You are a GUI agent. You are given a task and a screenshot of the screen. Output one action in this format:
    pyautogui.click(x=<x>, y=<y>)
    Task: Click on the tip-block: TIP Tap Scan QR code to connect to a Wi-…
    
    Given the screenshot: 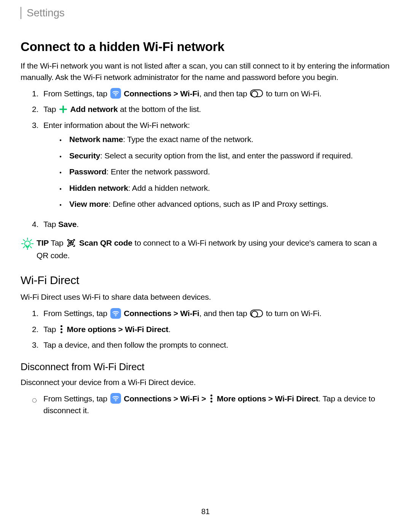 What is the action you would take?
    pyautogui.click(x=206, y=249)
    